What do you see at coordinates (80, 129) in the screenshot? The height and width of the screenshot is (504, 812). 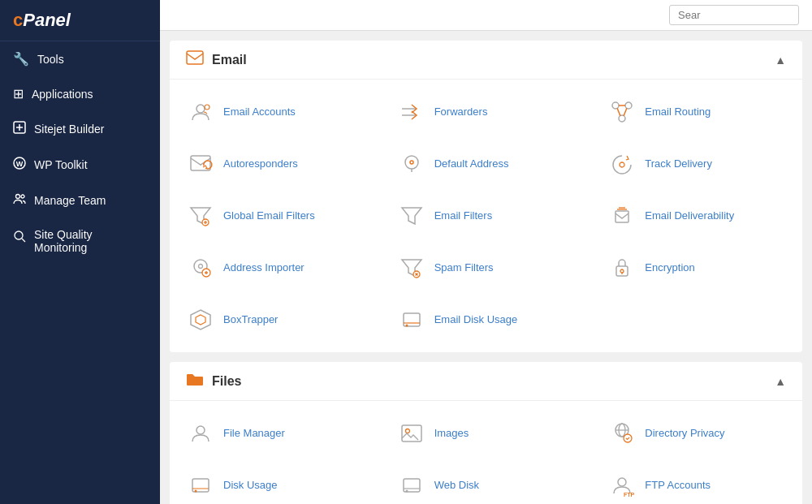 I see `sidebar-item-sitejet: Sitejet Builder` at bounding box center [80, 129].